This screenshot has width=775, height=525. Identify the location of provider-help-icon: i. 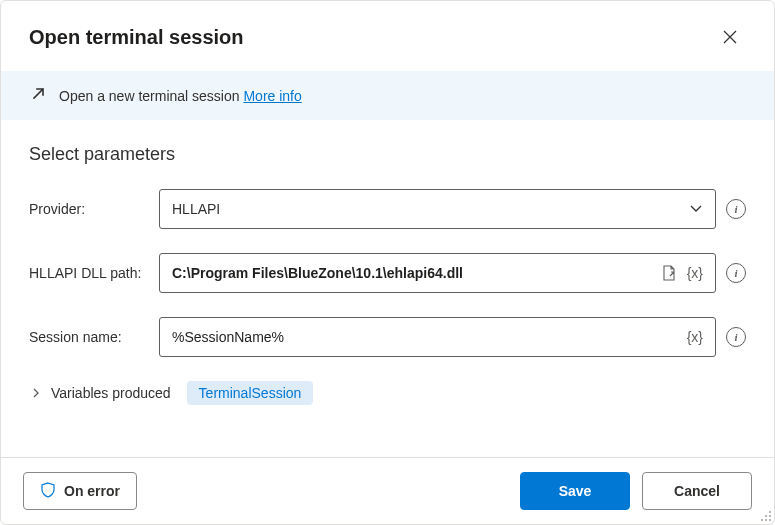
(736, 209).